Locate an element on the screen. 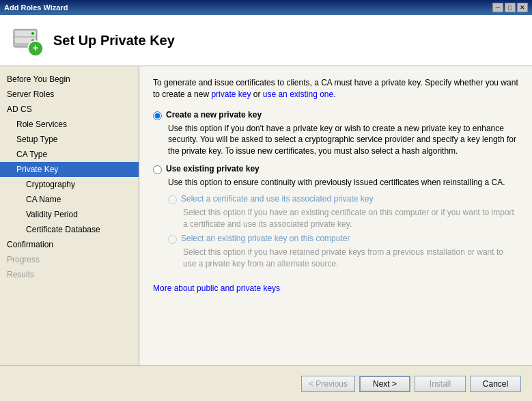 The image size is (532, 401). sidebar-item-confirmation: Confirmation is located at coordinates (70, 245).